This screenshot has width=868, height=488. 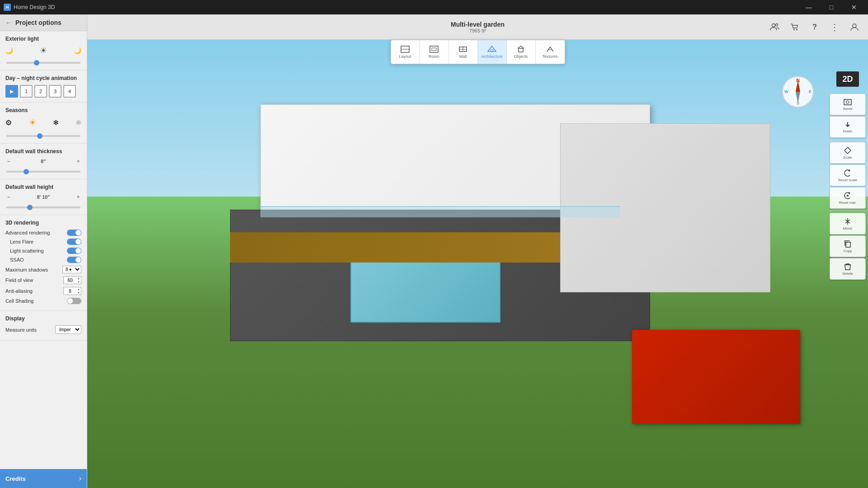 What do you see at coordinates (43, 91) in the screenshot?
I see `cycle-buttons-row: ▶ 1 2 3 4` at bounding box center [43, 91].